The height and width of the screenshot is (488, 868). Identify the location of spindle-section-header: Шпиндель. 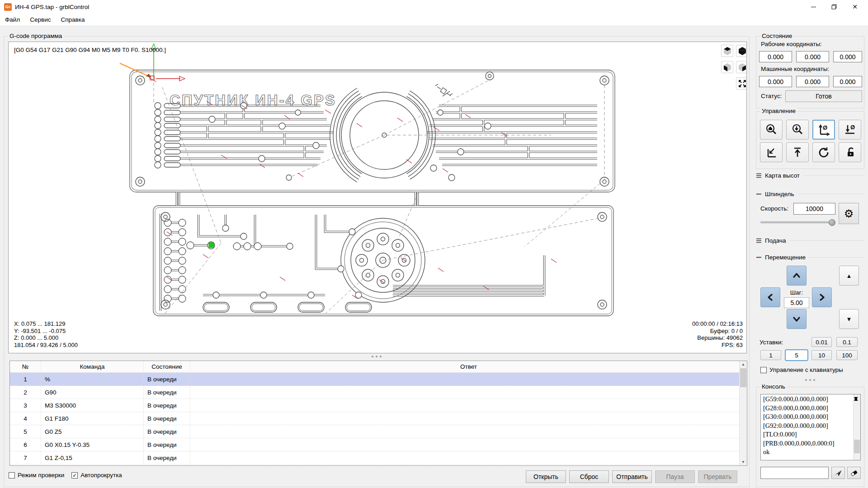
(810, 194).